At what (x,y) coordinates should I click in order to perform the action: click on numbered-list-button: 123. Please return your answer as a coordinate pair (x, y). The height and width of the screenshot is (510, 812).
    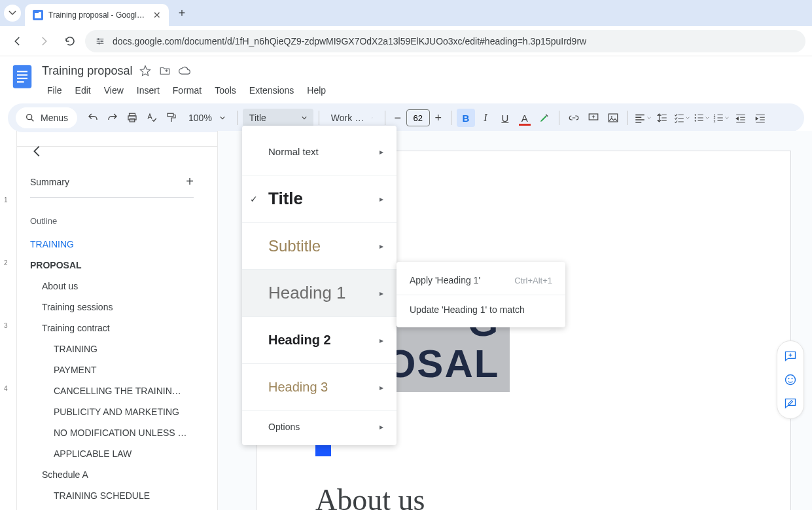
    Looking at the image, I should click on (721, 118).